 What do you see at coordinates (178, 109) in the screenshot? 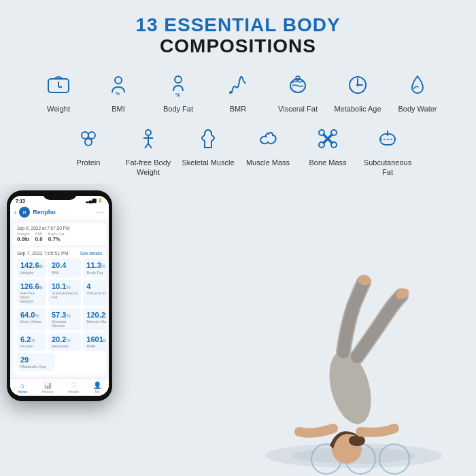
I see `bodyfat-label: Body Fat` at bounding box center [178, 109].